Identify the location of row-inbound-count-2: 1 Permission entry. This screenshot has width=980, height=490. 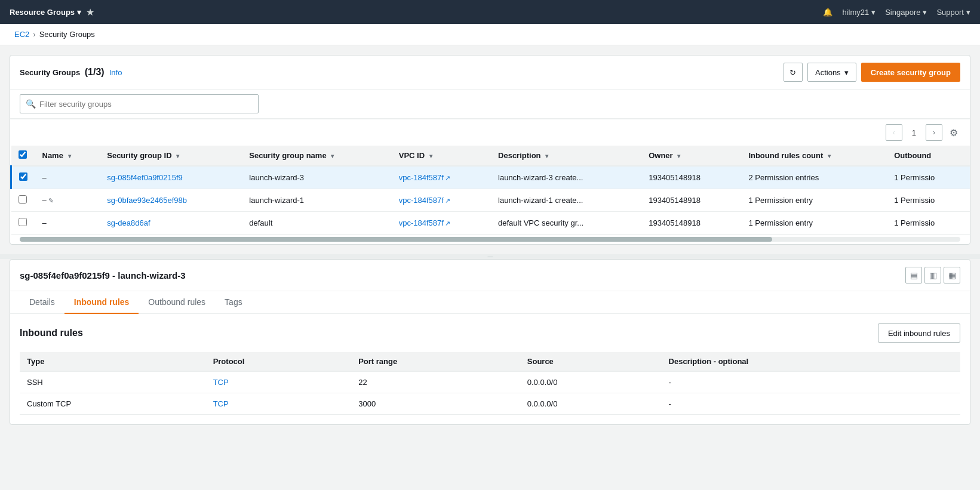
(814, 223).